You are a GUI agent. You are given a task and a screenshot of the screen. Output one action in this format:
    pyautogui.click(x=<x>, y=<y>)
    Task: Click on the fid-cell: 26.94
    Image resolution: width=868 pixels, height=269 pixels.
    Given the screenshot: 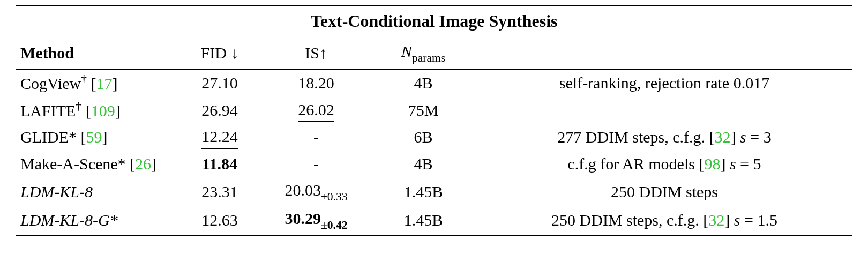 What is the action you would take?
    pyautogui.click(x=220, y=110)
    